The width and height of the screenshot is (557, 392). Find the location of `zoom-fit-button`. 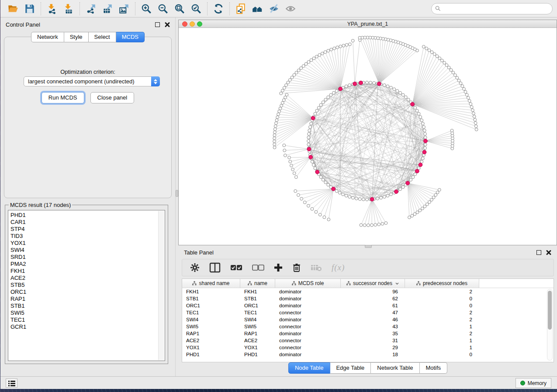

zoom-fit-button is located at coordinates (180, 9).